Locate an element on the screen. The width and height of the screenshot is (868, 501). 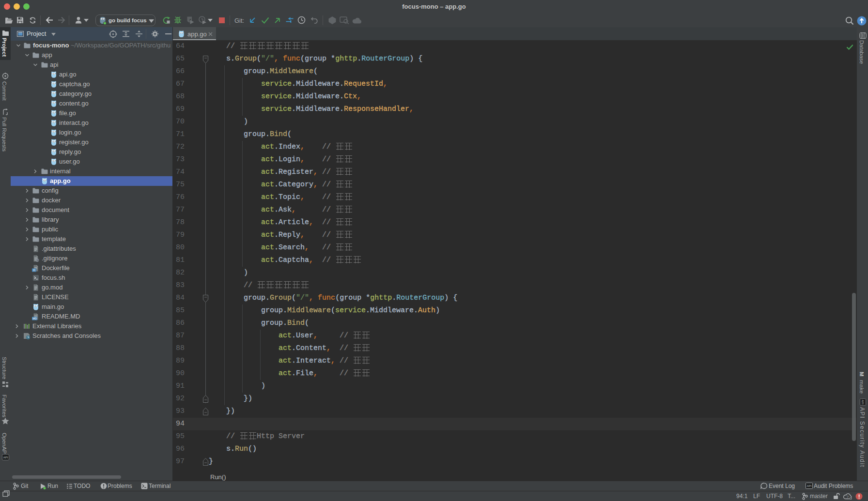
svg-text: MD is located at coordinates (35, 319).